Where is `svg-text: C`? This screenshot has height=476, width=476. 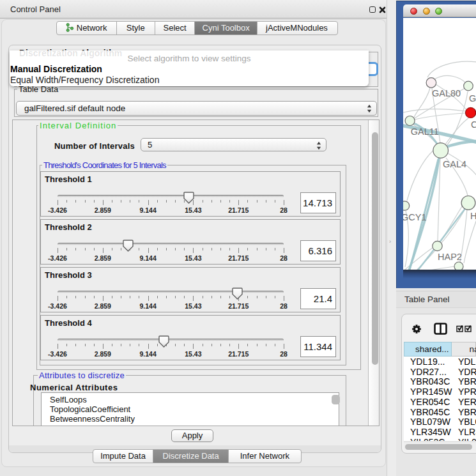
svg-text: C is located at coordinates (473, 125).